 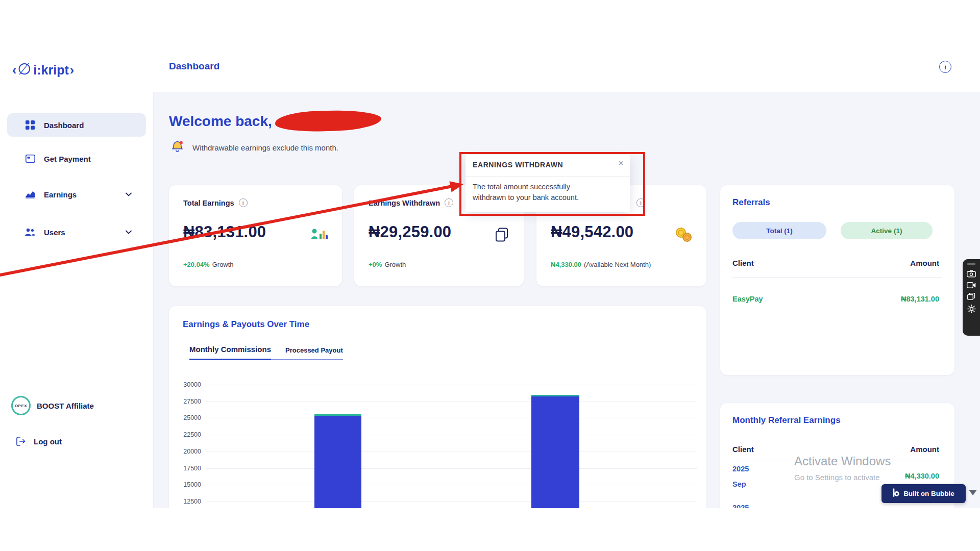 What do you see at coordinates (230, 353) in the screenshot?
I see `tab-monthly-commissions: Monthly Commissions` at bounding box center [230, 353].